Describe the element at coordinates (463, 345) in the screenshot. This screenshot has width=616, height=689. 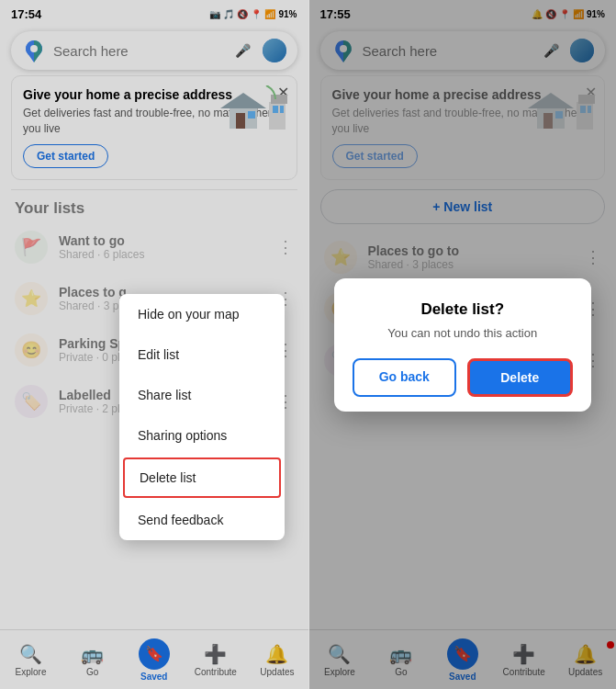
I see `delete-dialog: Delete list? You can not undo this actio…` at that location.